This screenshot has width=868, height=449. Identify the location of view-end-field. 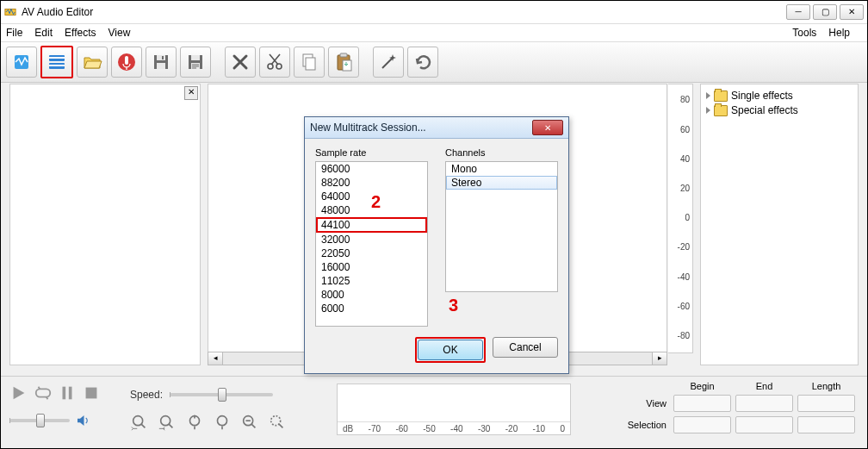
(765, 403).